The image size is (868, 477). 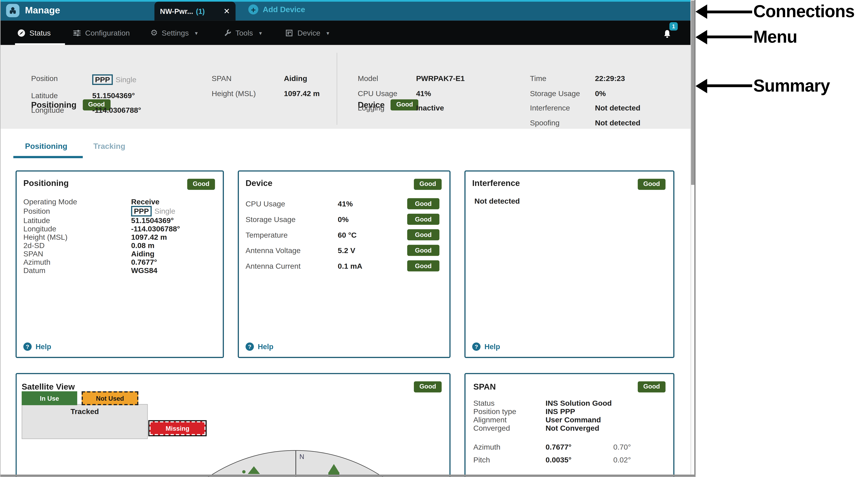 I want to click on field-label: Datum, so click(x=77, y=271).